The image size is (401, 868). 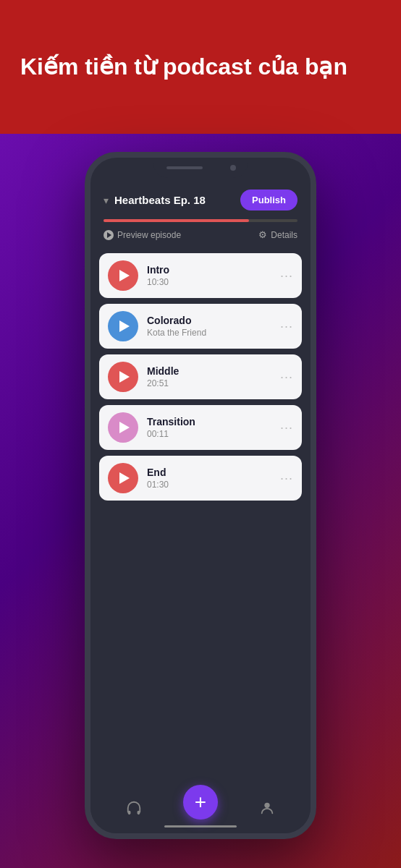 What do you see at coordinates (134, 808) in the screenshot?
I see `headphones-nav-icon` at bounding box center [134, 808].